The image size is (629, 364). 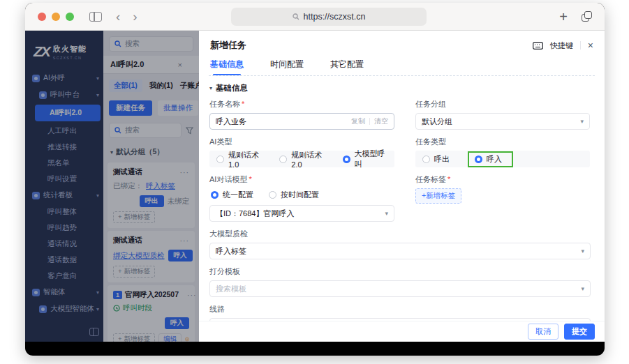 I want to click on radio-outbound: 呼出, so click(x=436, y=159).